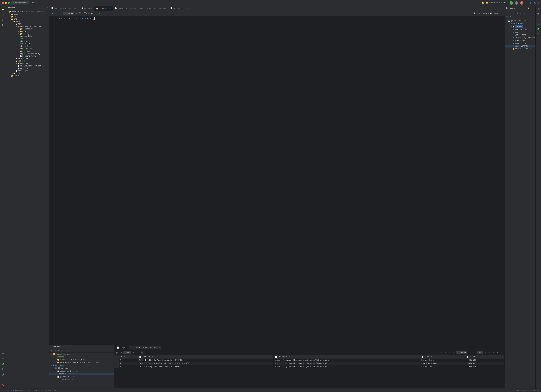 The image size is (541, 392). I want to click on table-row: 3 3 163 S Murphy Ave, Sunnyvale, CA 9408…, so click(309, 367).